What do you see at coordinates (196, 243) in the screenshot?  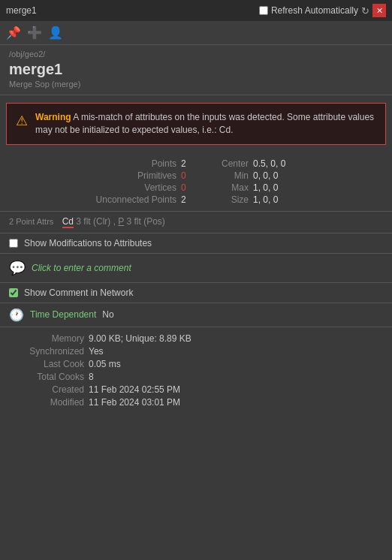 I see `show-mods-section: Show Modifications to Attributes` at bounding box center [196, 243].